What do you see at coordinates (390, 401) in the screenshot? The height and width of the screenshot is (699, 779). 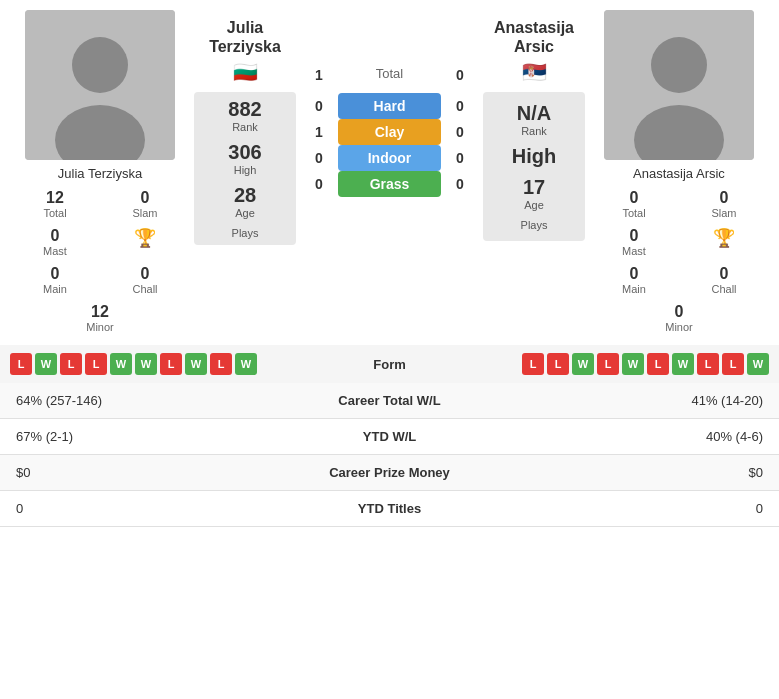 I see `stats-row-0: 64% (257-146) Career Total W/L 41% (14-2…` at bounding box center [390, 401].